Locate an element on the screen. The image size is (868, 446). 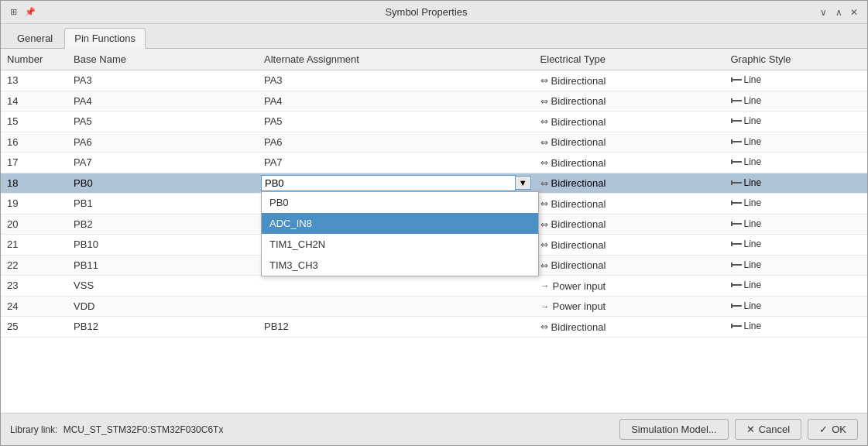
cell-base-name: PB12 is located at coordinates (163, 327).